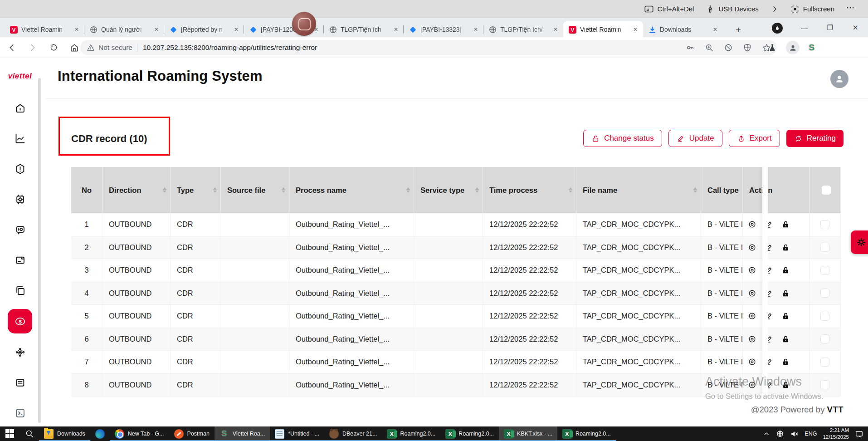  Describe the element at coordinates (747, 48) in the screenshot. I see `shield-icon` at that location.